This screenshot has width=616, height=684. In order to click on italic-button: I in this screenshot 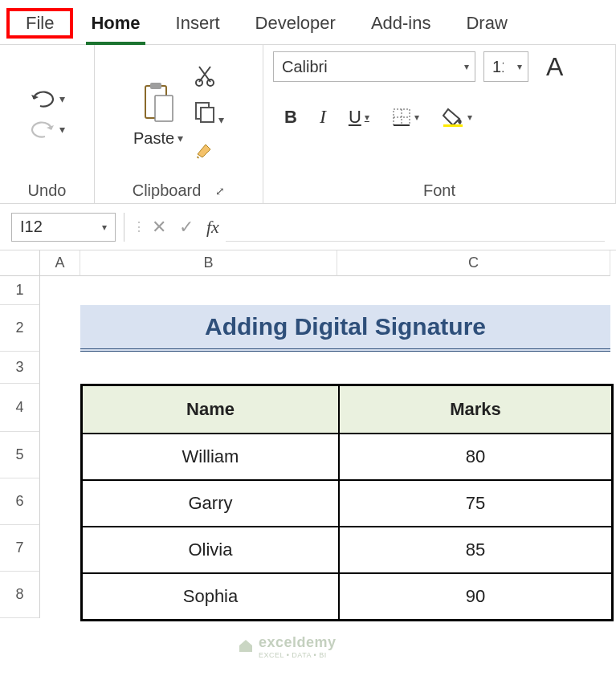, I will do `click(323, 117)`.